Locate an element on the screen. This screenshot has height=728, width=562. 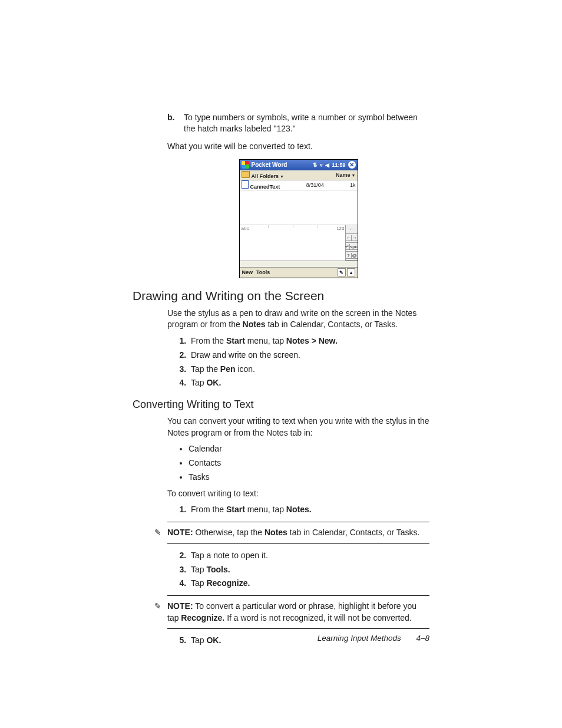
app-title: Pocket Word is located at coordinates (283, 165).